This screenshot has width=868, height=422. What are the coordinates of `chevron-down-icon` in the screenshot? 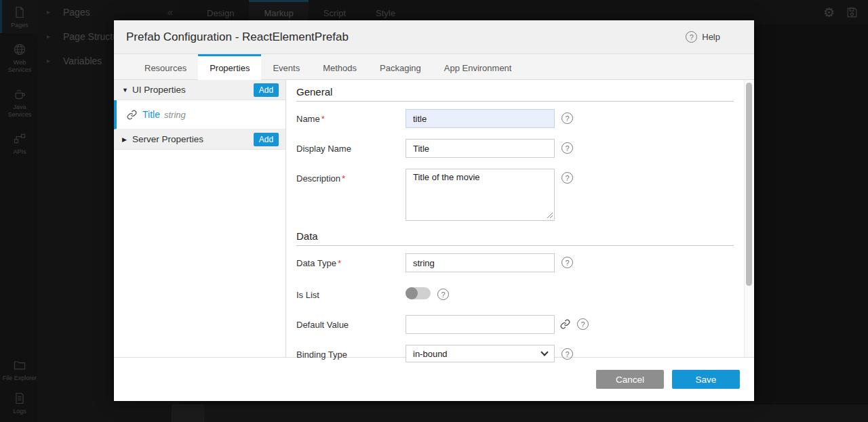 It's located at (544, 352).